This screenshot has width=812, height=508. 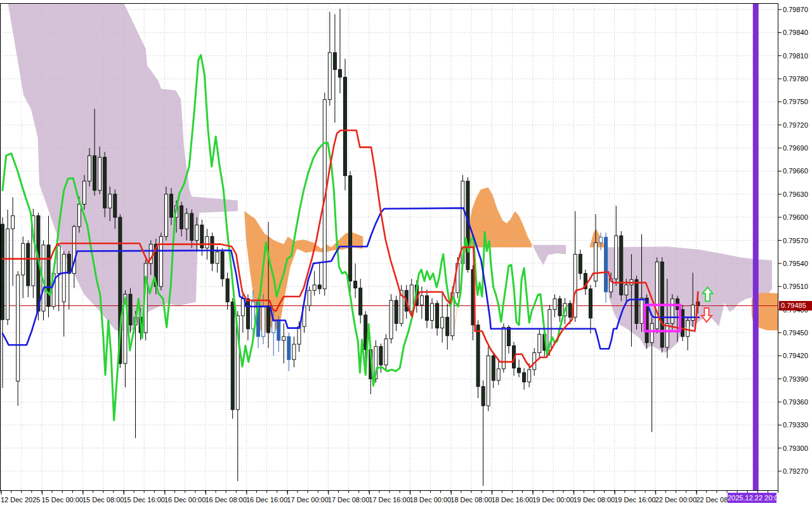 What do you see at coordinates (796, 448) in the screenshot?
I see `price-tick-label: 0.79300` at bounding box center [796, 448].